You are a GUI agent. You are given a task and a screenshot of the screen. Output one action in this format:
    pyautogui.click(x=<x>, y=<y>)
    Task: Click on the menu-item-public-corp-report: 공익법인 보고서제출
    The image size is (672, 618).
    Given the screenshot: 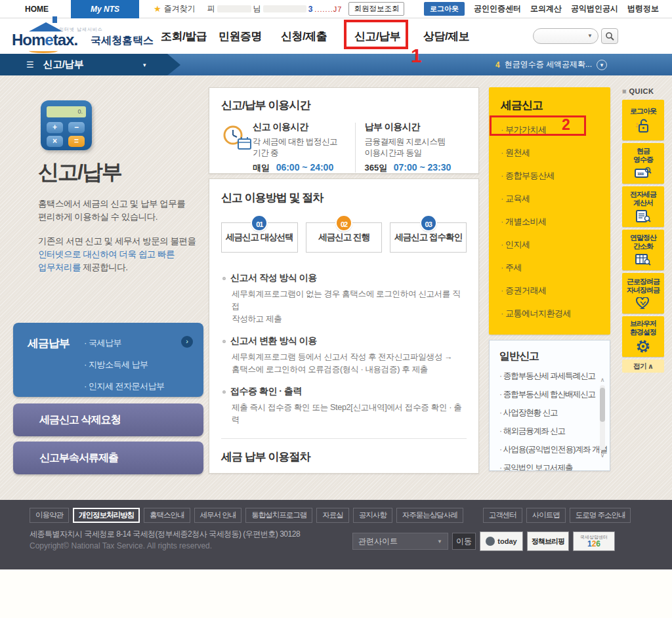 What is the action you would take?
    pyautogui.click(x=555, y=467)
    